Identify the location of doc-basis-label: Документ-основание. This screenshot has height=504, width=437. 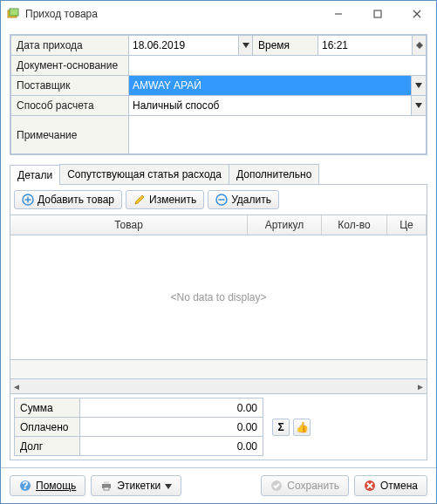
(70, 66).